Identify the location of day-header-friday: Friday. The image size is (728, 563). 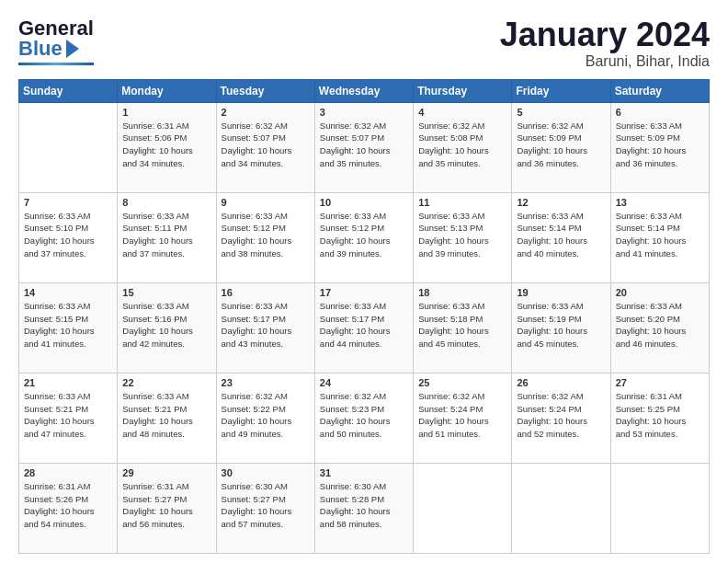
(561, 90).